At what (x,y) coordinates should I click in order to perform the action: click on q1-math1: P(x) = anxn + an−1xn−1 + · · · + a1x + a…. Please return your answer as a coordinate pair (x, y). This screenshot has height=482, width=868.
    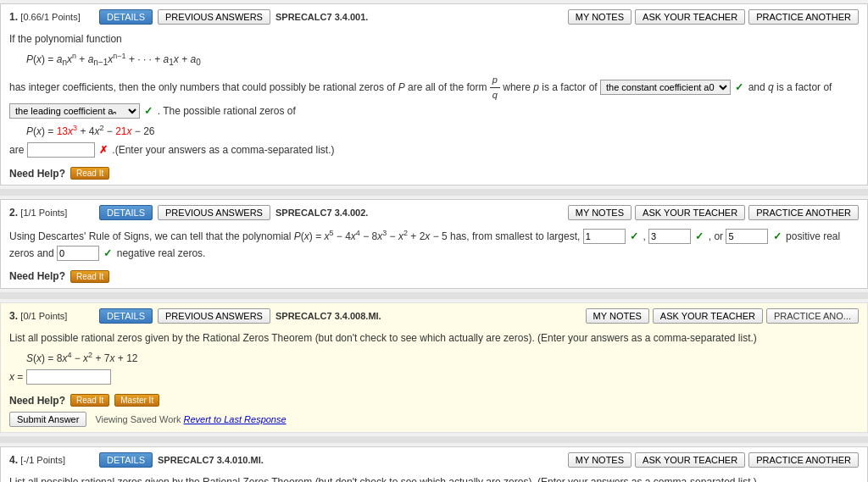
    Looking at the image, I should click on (442, 59).